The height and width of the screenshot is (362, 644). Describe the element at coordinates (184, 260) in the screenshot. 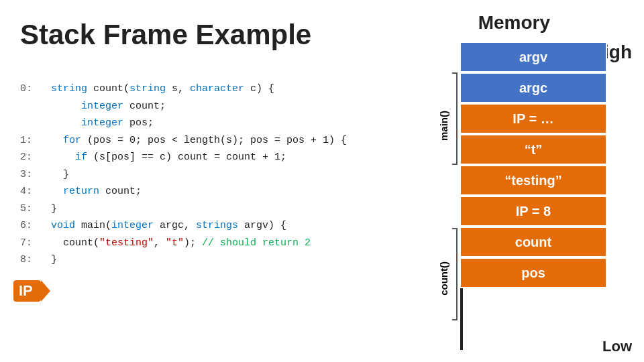

I see `code-line-8: 8: }` at that location.